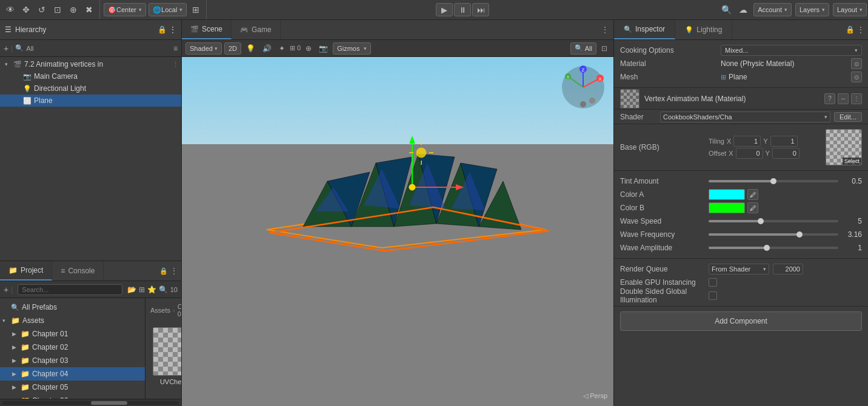  I want to click on sidebar-item-chapter05: ▶ 📁 Chapter 05, so click(73, 387).